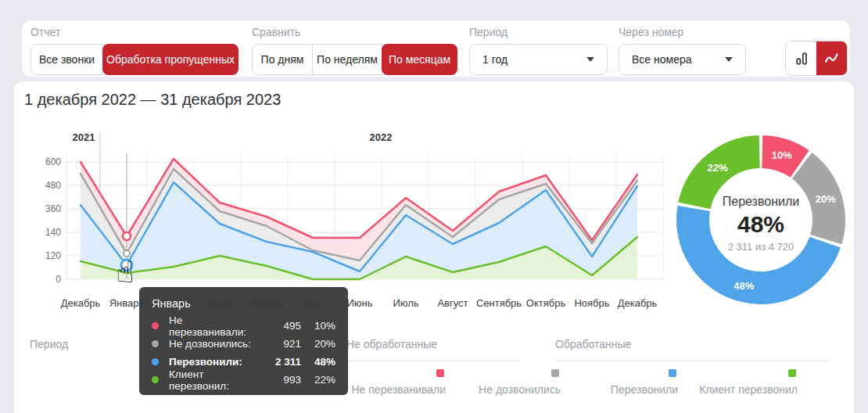 This screenshot has height=413, width=868. I want to click on group-header-processed: Обработанные, so click(593, 344).